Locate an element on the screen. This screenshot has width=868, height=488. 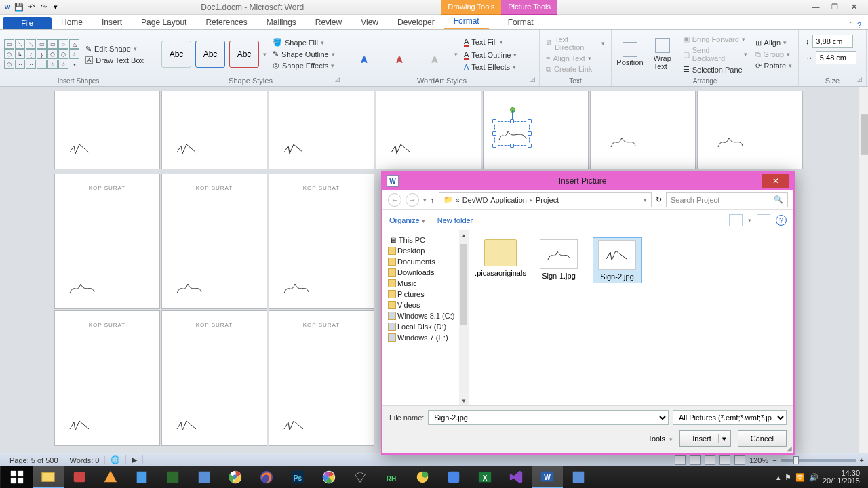
close-button: ✕ is located at coordinates (854, 7).